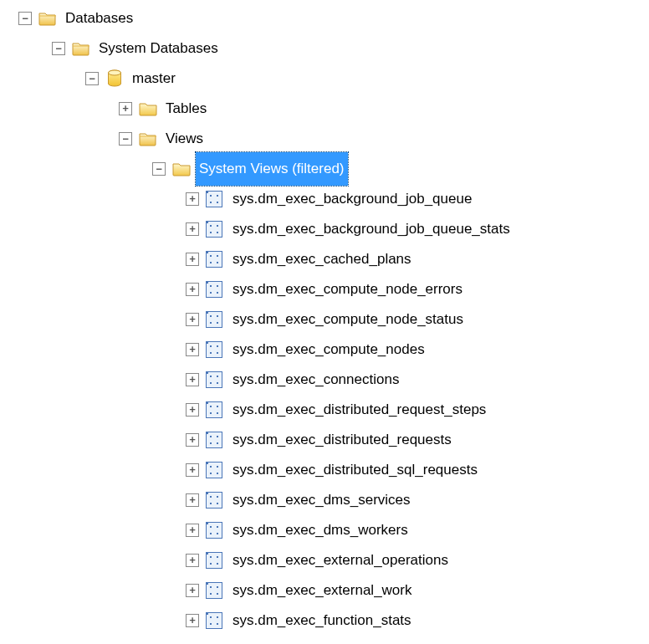  Describe the element at coordinates (324, 530) in the screenshot. I see `tree-node-view: sys.dm_exec_dms_workers` at that location.